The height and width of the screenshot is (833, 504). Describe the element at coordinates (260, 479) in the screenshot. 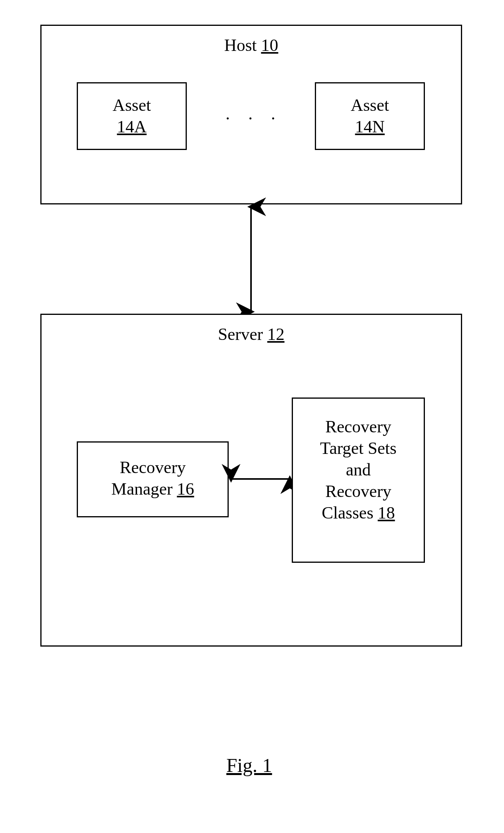

I see `rm-rts-arrow` at that location.